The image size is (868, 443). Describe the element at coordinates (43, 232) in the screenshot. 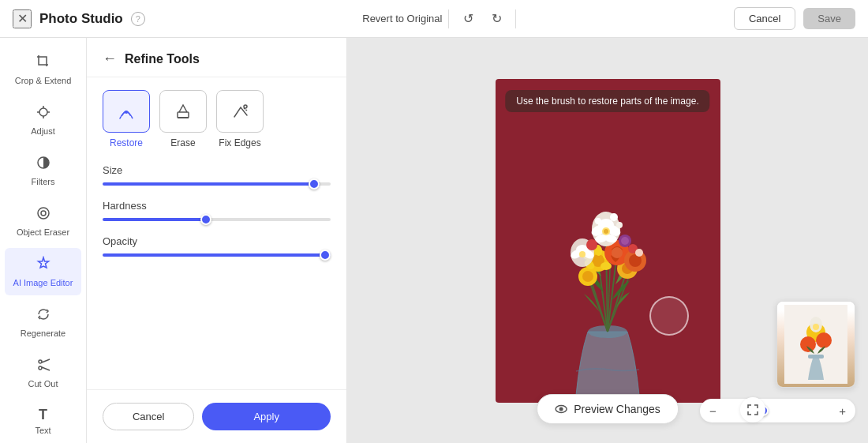

I see `sidebar-item-label: Object Eraser` at that location.